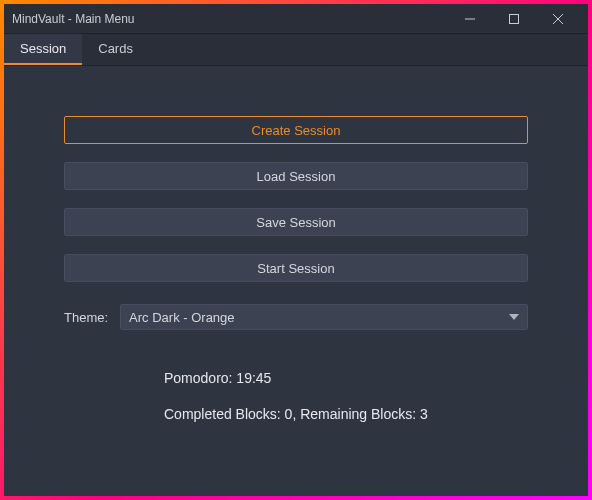 The image size is (592, 500). I want to click on blocks-status: Completed Blocks: 0, Remaining Blocks: 3, so click(346, 414).